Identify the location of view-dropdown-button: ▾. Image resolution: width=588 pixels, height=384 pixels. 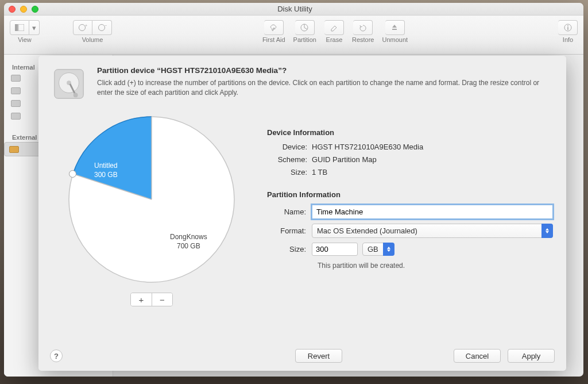
(34, 28).